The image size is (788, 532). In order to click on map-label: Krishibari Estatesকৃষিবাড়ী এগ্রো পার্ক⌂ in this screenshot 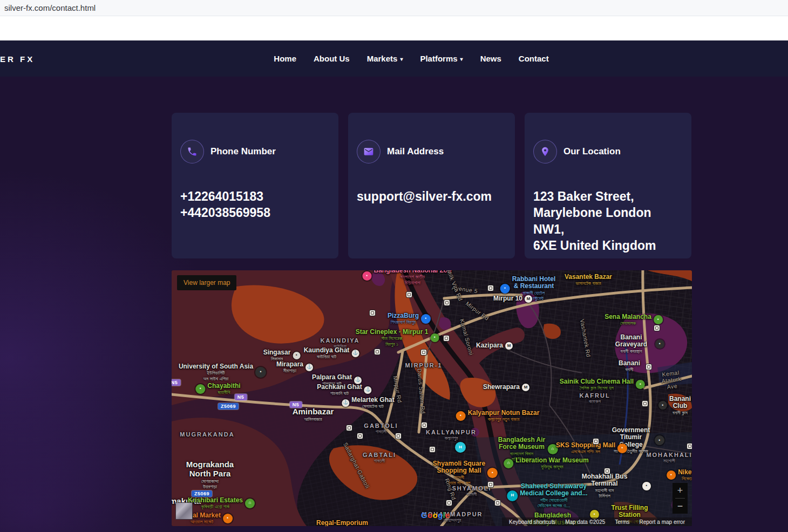, I will do `click(221, 503)`.